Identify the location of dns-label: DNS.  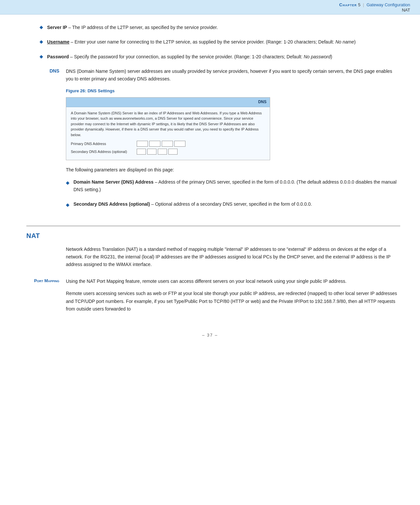
(46, 71).